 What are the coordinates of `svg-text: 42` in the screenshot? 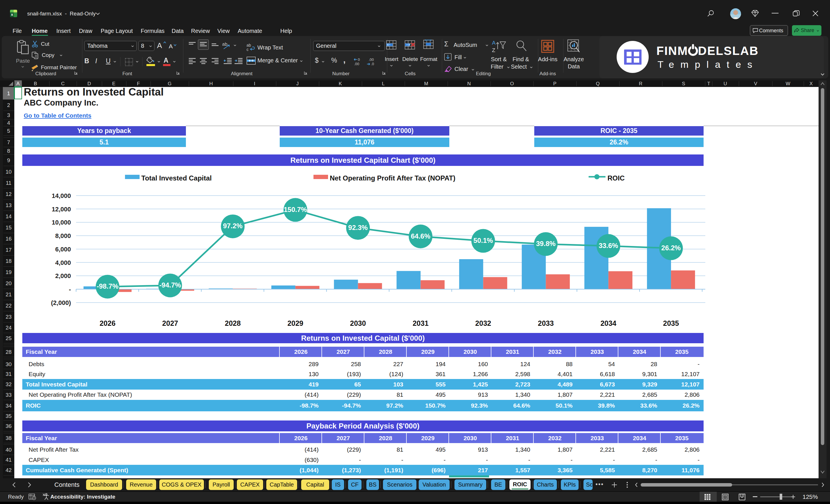 It's located at (8, 470).